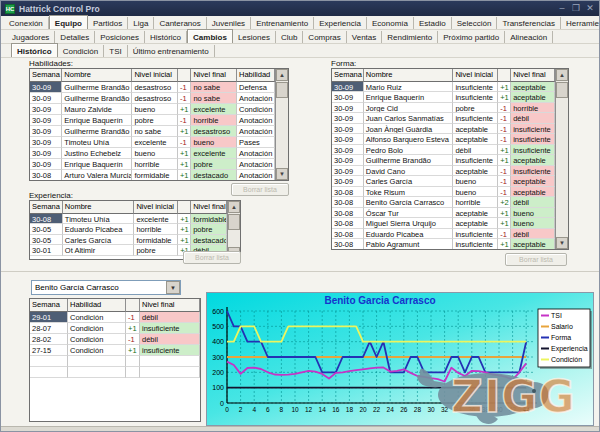  What do you see at coordinates (26, 23) in the screenshot?
I see `tab-conexi-n: Conexión` at bounding box center [26, 23].